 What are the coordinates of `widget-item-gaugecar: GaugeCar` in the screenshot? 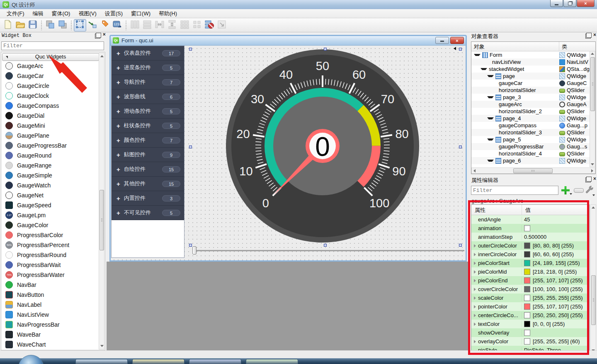 It's located at (50, 76).